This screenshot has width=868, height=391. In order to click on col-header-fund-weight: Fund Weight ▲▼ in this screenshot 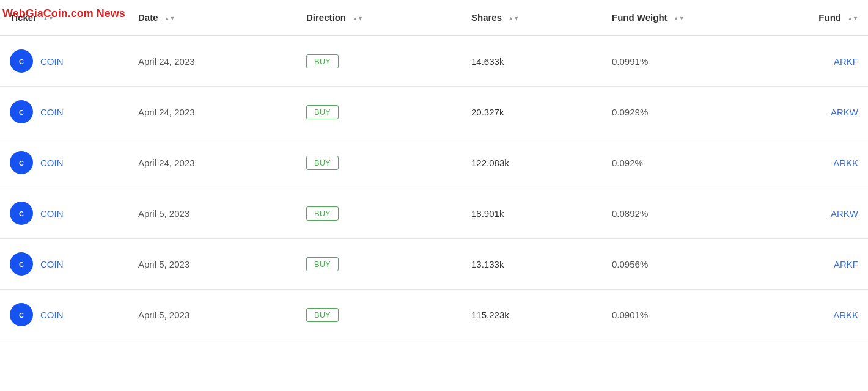, I will do `click(672, 18)`.